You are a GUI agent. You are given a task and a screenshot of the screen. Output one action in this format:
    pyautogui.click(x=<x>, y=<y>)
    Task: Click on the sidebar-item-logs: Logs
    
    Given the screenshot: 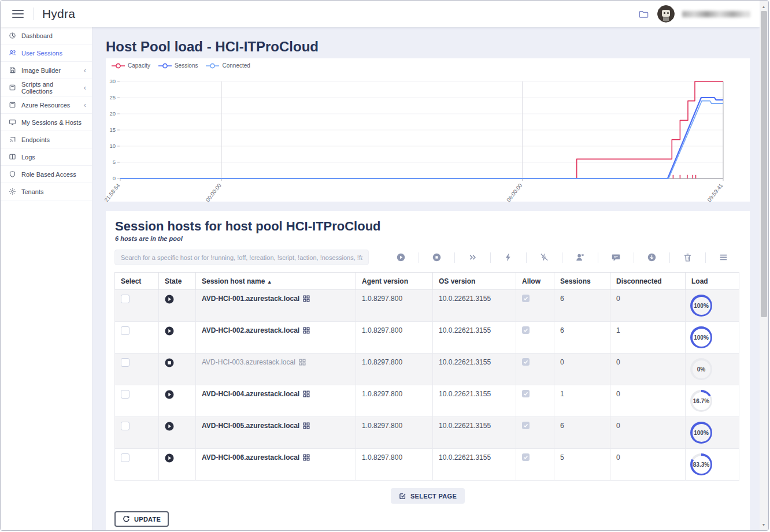 What is the action you would take?
    pyautogui.click(x=46, y=157)
    